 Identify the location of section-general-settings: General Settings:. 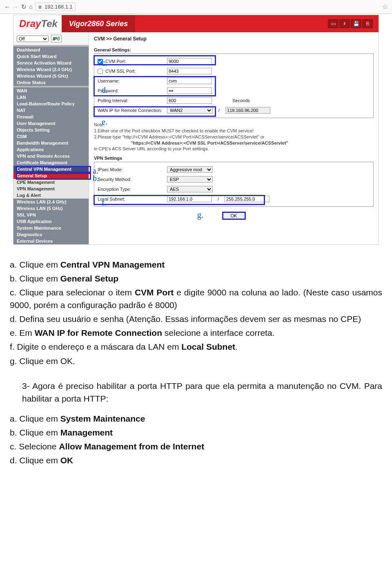
(234, 50).